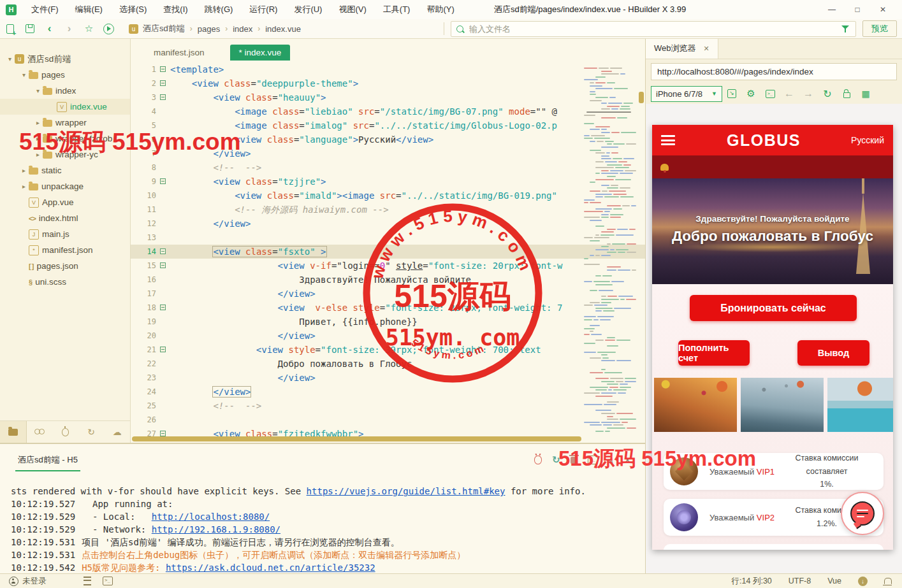 This screenshot has width=902, height=588. What do you see at coordinates (263, 10) in the screenshot?
I see `menu-item-5: 运行(R)` at bounding box center [263, 10].